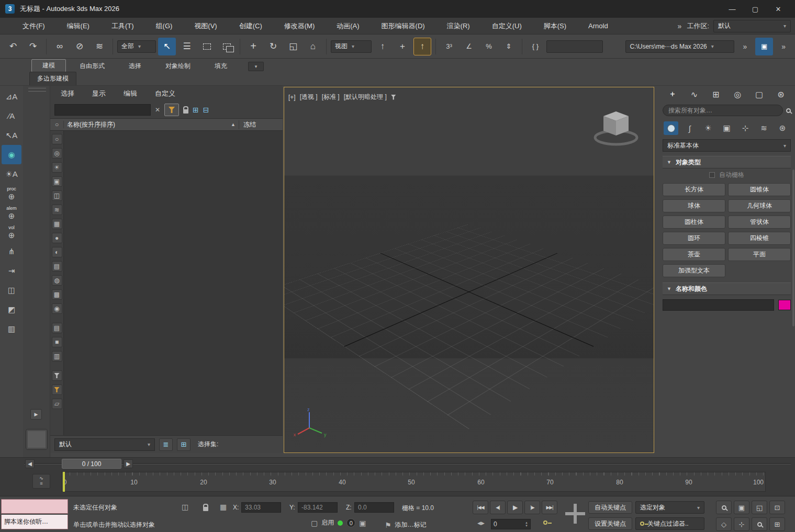 The height and width of the screenshot is (532, 795). What do you see at coordinates (732, 9) in the screenshot?
I see `minimize-button: —` at bounding box center [732, 9].